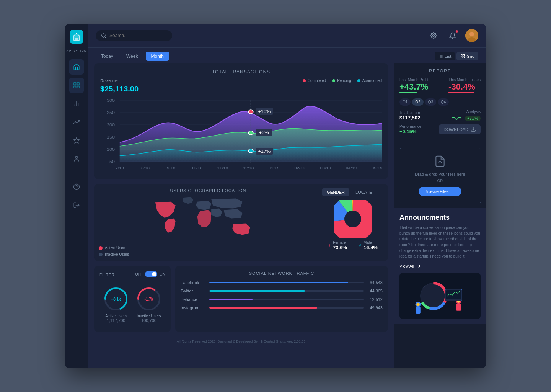  Describe the element at coordinates (193, 308) in the screenshot. I see `instagram-label: Instagram` at that location.